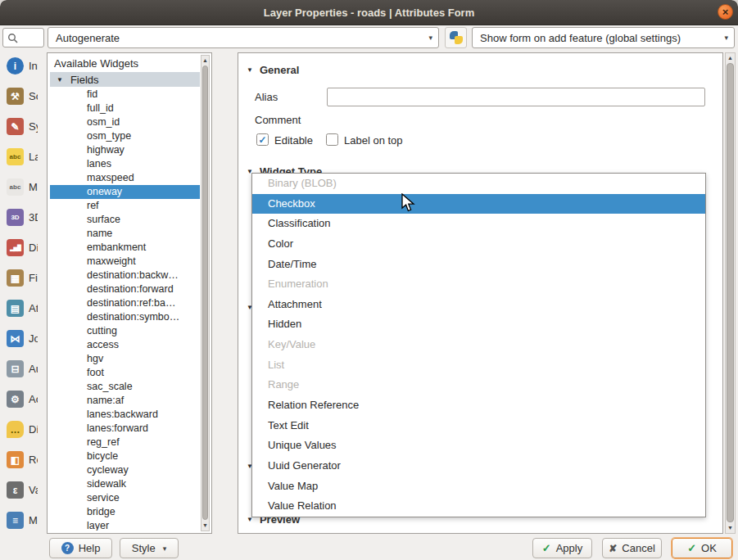  I want to click on field-item: oneway, so click(125, 192).